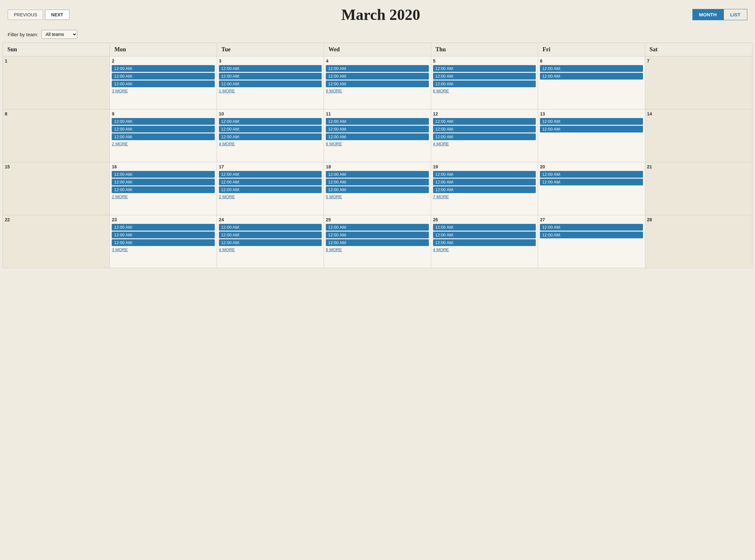 The image size is (755, 560). Describe the element at coordinates (163, 220) in the screenshot. I see `day-number: 23` at that location.